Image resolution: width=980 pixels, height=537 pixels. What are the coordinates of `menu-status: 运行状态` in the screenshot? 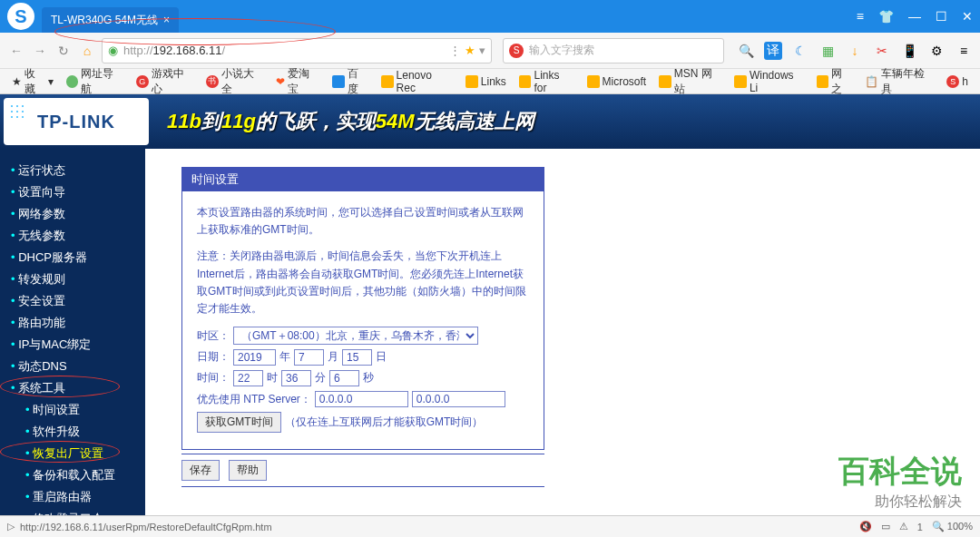 It's located at (73, 171).